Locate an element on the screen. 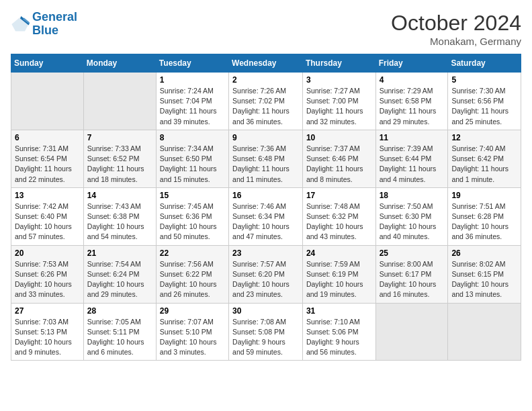 The image size is (532, 411). day-info: Sunrise: 7:40 AM Sunset: 6:42 PM Dayligh… is located at coordinates (484, 164).